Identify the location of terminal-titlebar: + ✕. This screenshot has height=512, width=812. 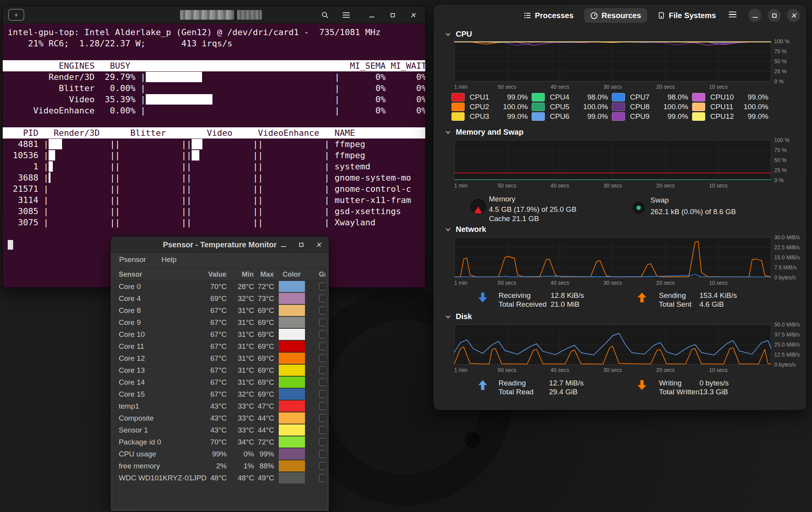
(214, 15).